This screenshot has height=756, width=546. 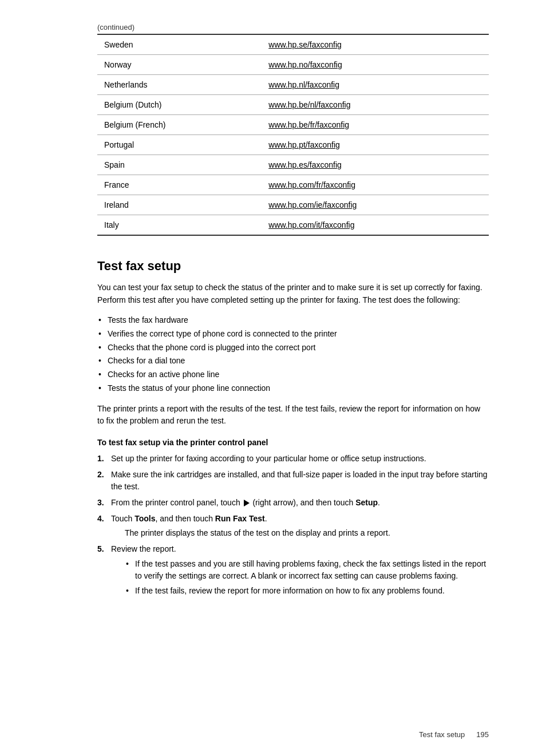 What do you see at coordinates (375, 85) in the screenshot?
I see `url-cell: www.hp.nl/faxconfig` at bounding box center [375, 85].